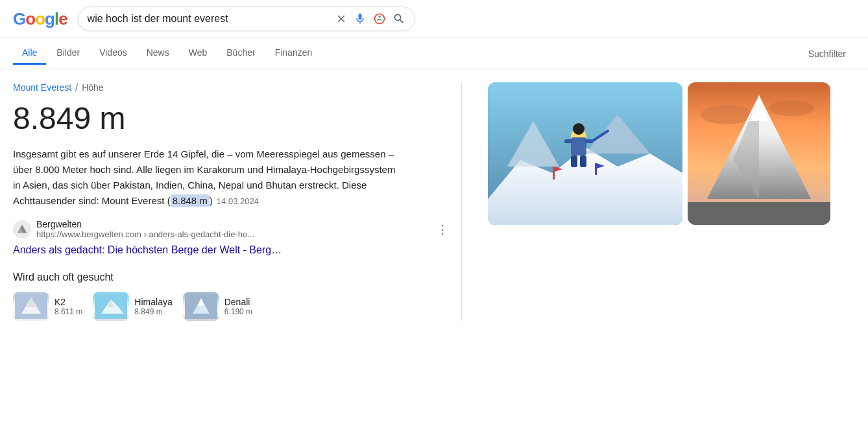 The height and width of the screenshot is (429, 868). What do you see at coordinates (380, 19) in the screenshot?
I see `lens-search-button` at bounding box center [380, 19].